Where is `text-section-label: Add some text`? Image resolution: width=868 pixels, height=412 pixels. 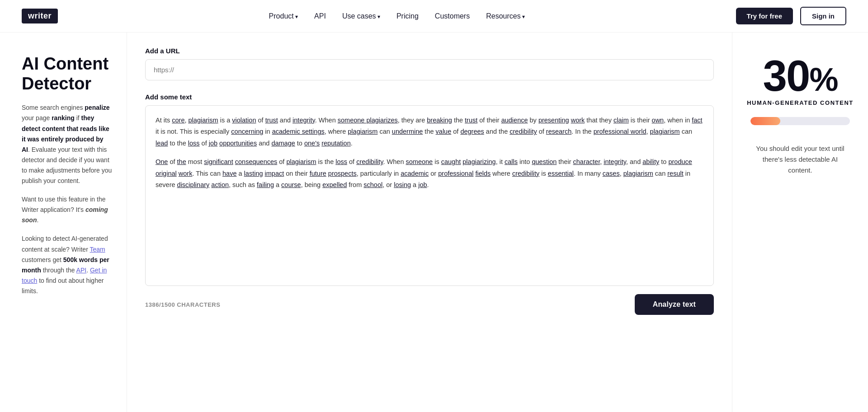 text-section-label: Add some text is located at coordinates (429, 97).